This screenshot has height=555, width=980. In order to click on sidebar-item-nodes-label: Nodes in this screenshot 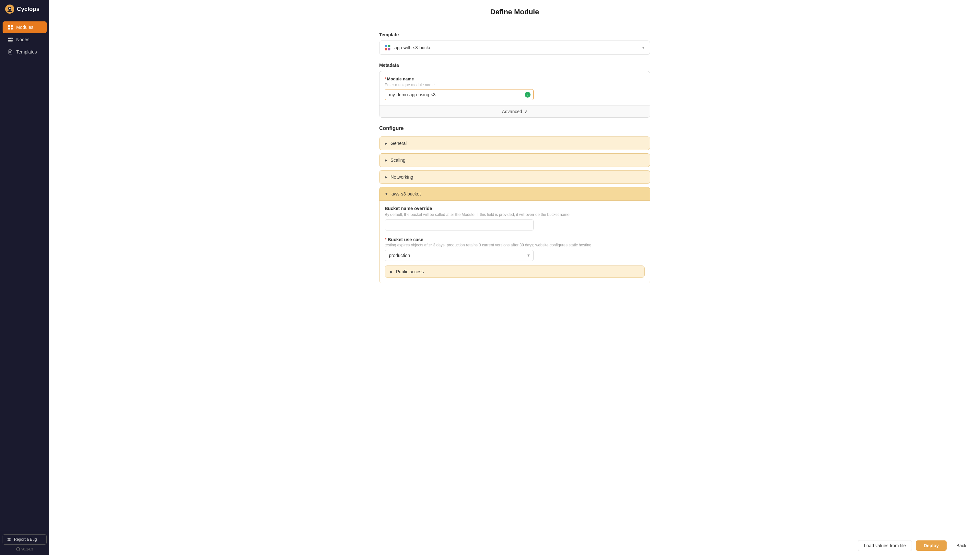, I will do `click(23, 40)`.